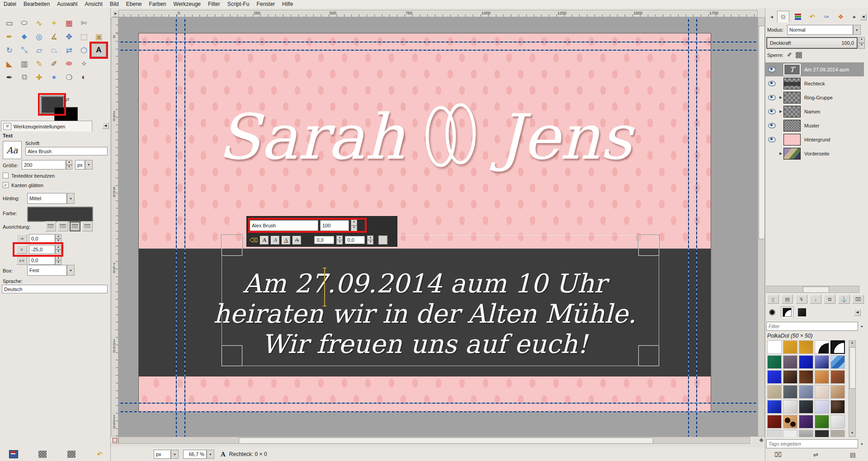 The width and height of the screenshot is (868, 461). What do you see at coordinates (99, 37) in the screenshot?
I see `crop-tool: ▣` at bounding box center [99, 37].